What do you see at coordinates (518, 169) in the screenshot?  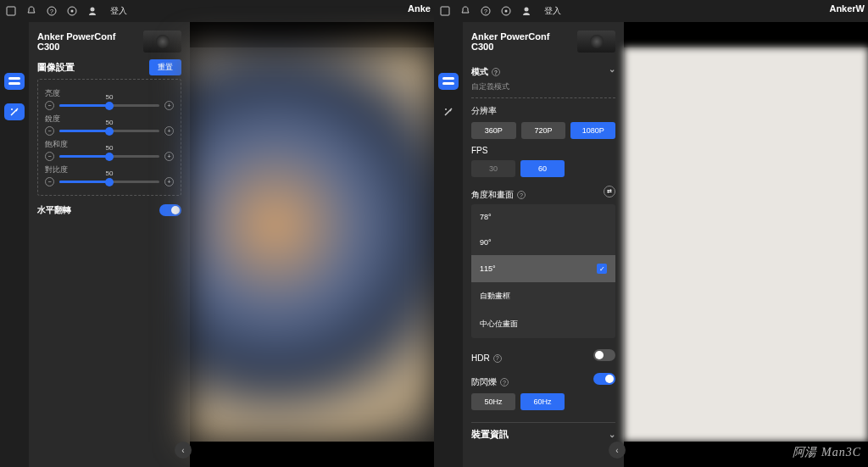 I see `fps-options: 3060` at bounding box center [518, 169].